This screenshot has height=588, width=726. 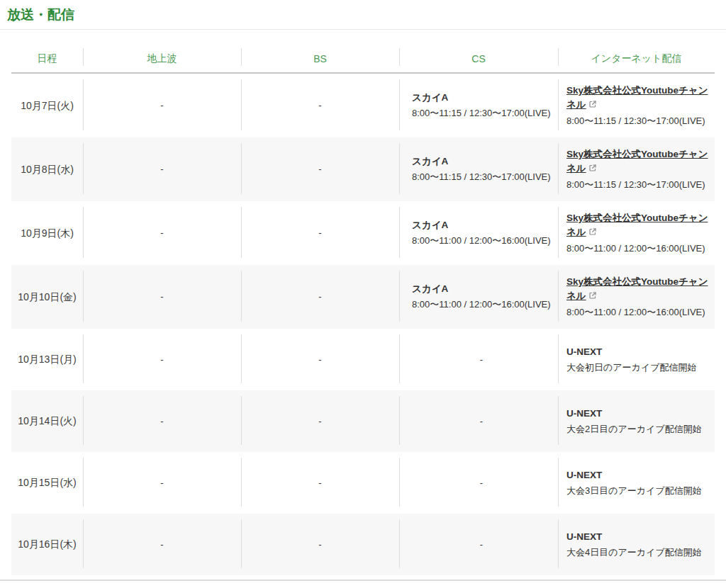 What do you see at coordinates (363, 483) in the screenshot?
I see `table-row: 10月15日(水) - - - U-NEXT 大会3日目のアーカイブ配信開始` at bounding box center [363, 483].